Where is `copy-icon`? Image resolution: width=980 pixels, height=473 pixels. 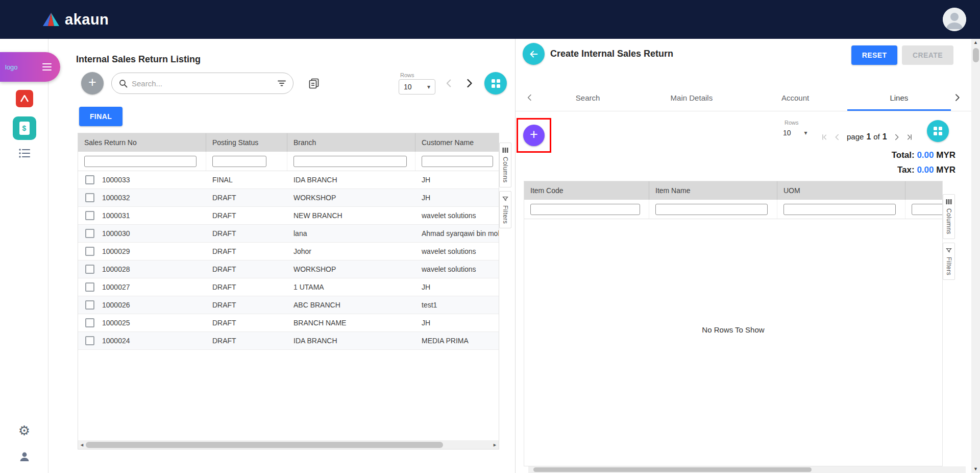
copy-icon is located at coordinates (314, 83).